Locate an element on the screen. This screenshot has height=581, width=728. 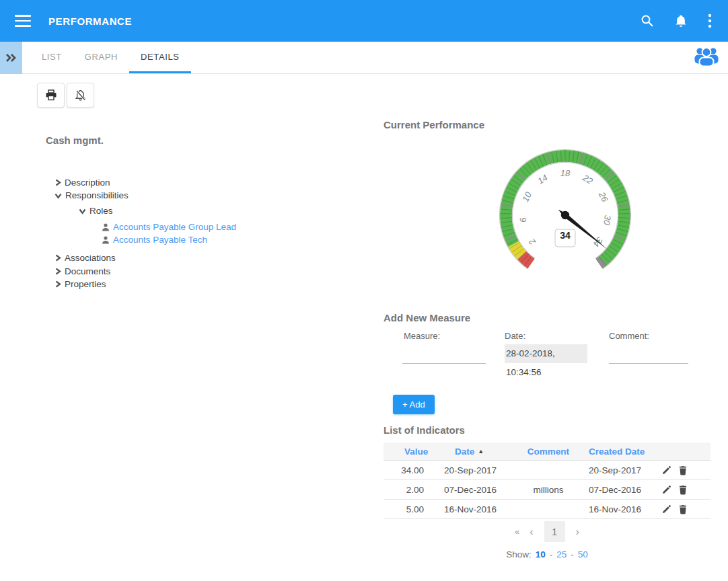
tree-item-responsibilities: Responsibilities is located at coordinates (169, 195).